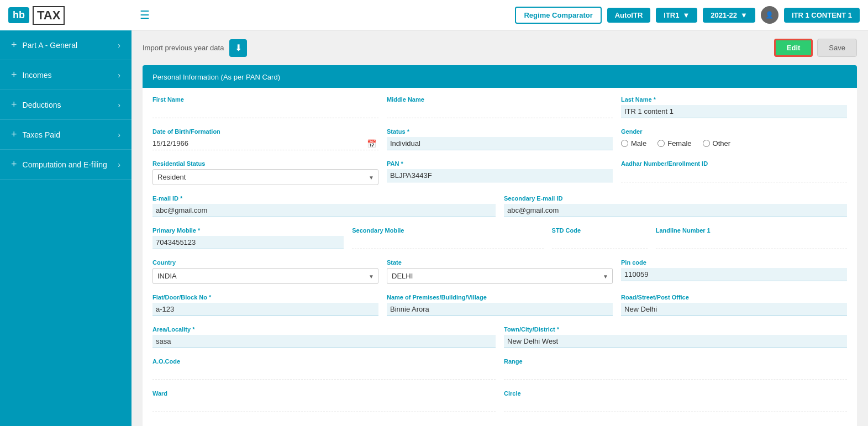 The width and height of the screenshot is (868, 426). Describe the element at coordinates (661, 144) in the screenshot. I see `gender-female-radio` at that location.